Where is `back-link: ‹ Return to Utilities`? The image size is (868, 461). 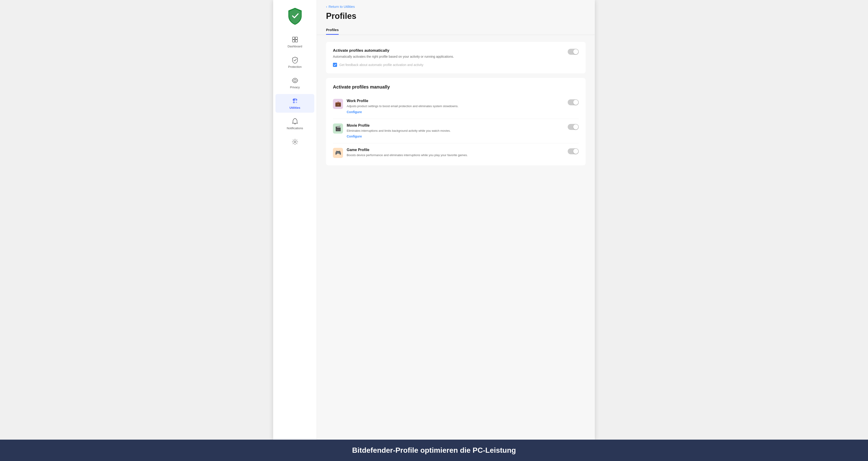
back-link: ‹ Return to Utilities is located at coordinates (456, 7).